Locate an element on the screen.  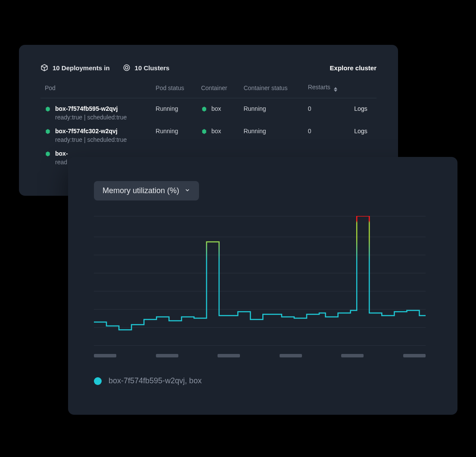
table-row: box-7f574fc302-w2qvjready:true | schedul… is located at coordinates (208, 132).